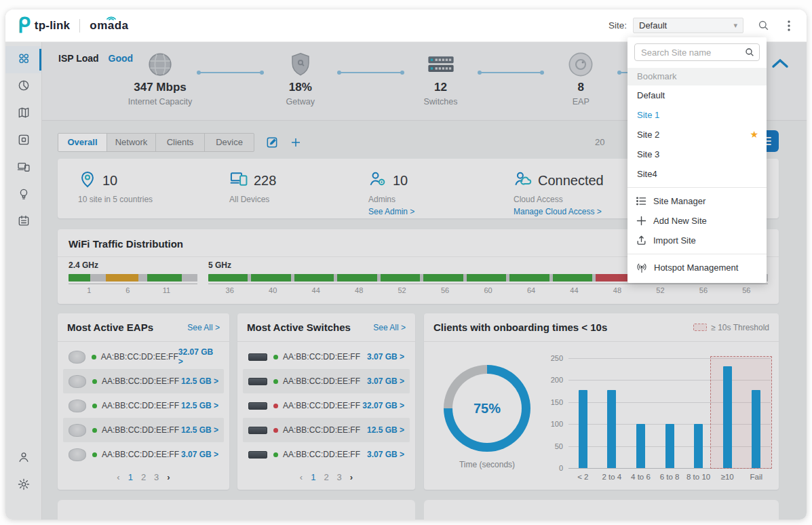  Describe the element at coordinates (697, 221) in the screenshot. I see `site-actions: Site ManagerAdd New SiteImport Site` at that location.